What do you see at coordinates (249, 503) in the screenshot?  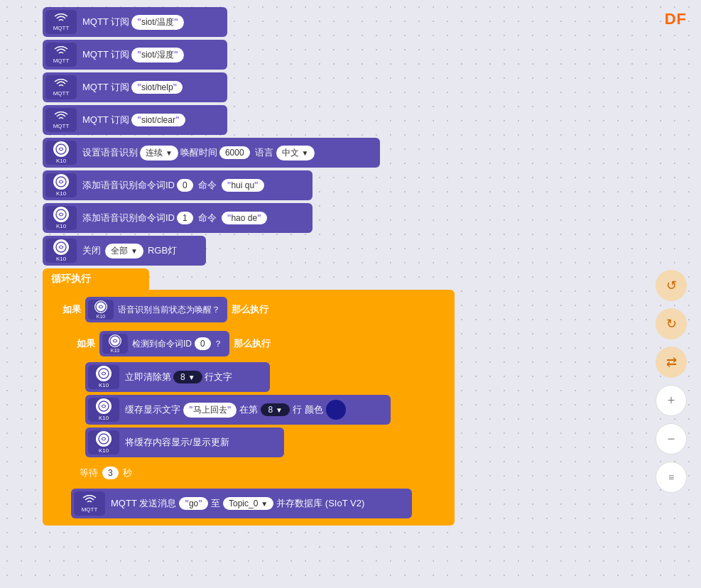 I see `topic-dropdown: Topic_0 ▼` at bounding box center [249, 503].